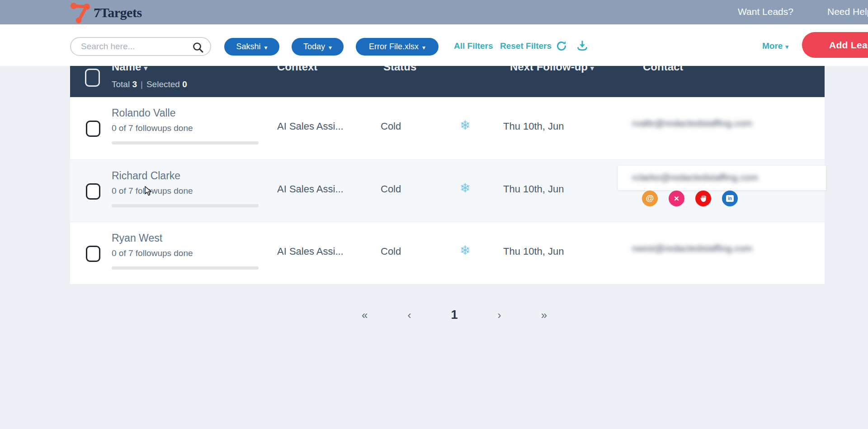 This screenshot has width=868, height=429. I want to click on email-action-icon: @, so click(650, 199).